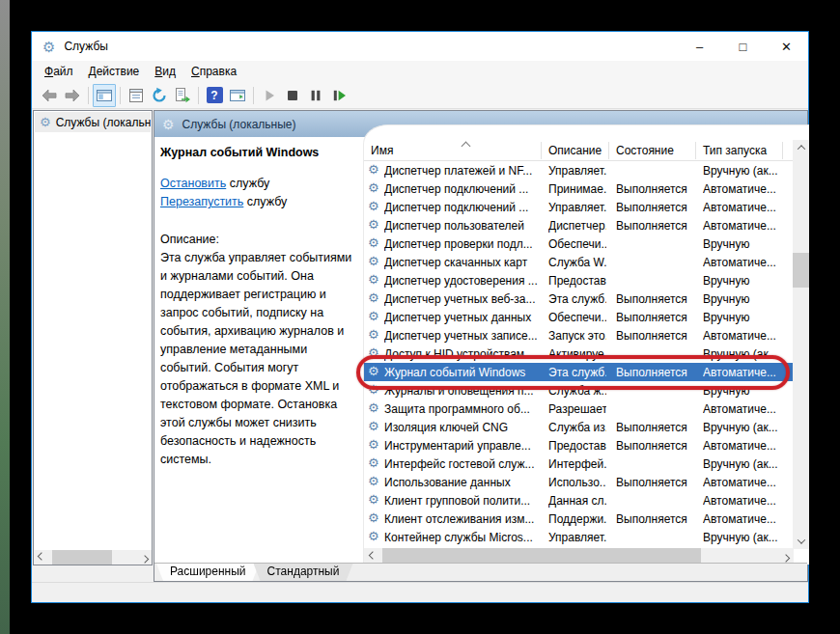 Image resolution: width=840 pixels, height=634 pixels. Describe the element at coordinates (579, 463) in the screenshot. I see `service-row: ⚙ Интерфейс гостевой служ... Интерфей...…` at that location.